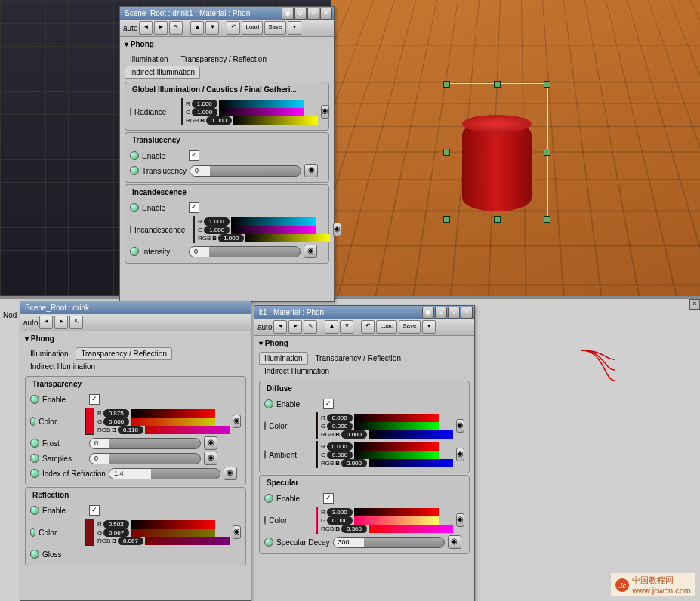 This screenshot has height=601, width=700. Describe the element at coordinates (294, 28) in the screenshot. I see `save-menu-button: ▾` at that location.